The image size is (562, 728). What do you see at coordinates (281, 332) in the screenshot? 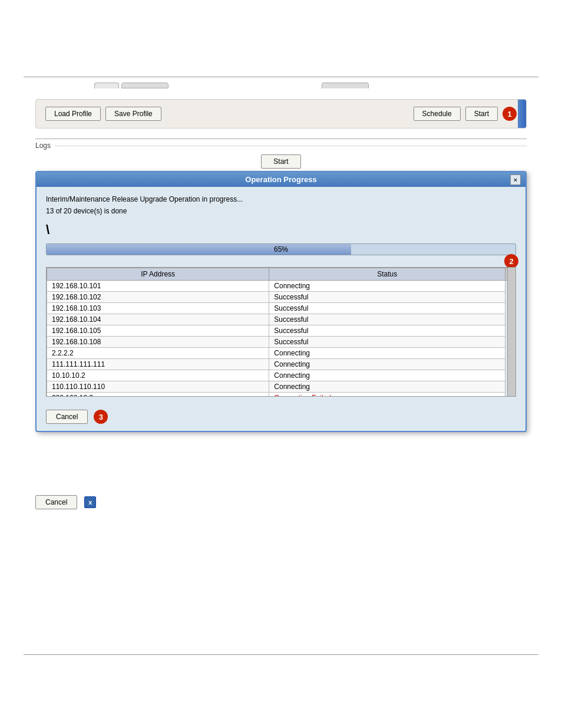
I see `table-wrapper: IP Address Status 192.168.10.101Connecti…` at bounding box center [281, 332].